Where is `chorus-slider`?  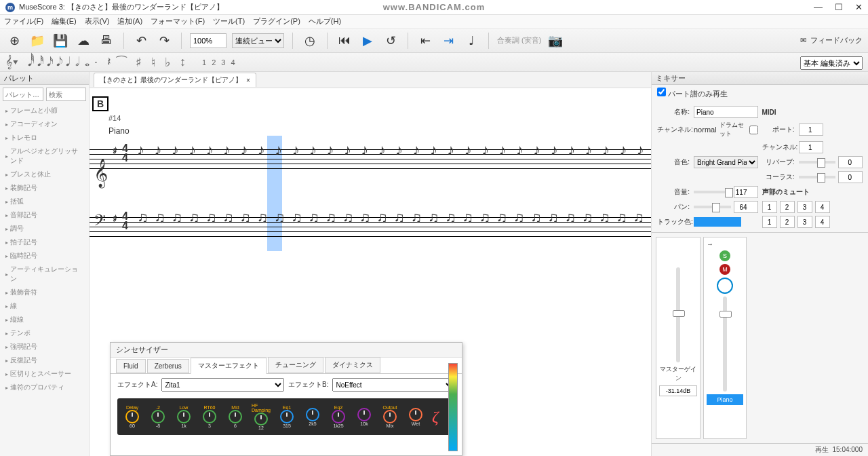 chorus-slider is located at coordinates (818, 177).